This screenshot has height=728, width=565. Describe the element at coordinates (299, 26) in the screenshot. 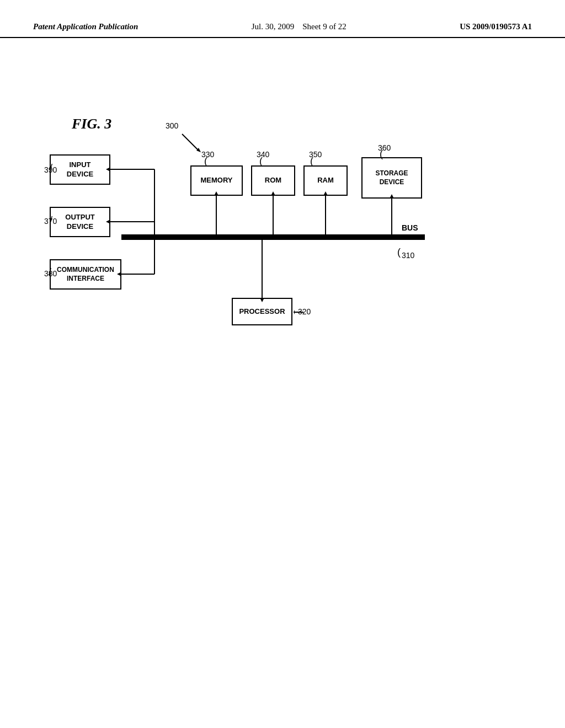

I see `date-sheet-info: Jul. 30, 2009 Sheet 9 of 22` at that location.